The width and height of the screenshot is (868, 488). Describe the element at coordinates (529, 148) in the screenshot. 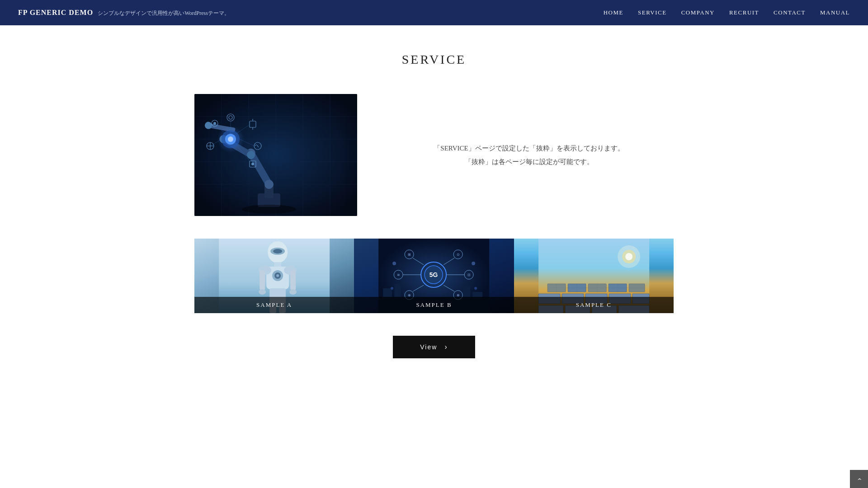

I see `feature-text-line1: 「SERVICE」ページで設定した「抜粋」を表示しております。` at that location.